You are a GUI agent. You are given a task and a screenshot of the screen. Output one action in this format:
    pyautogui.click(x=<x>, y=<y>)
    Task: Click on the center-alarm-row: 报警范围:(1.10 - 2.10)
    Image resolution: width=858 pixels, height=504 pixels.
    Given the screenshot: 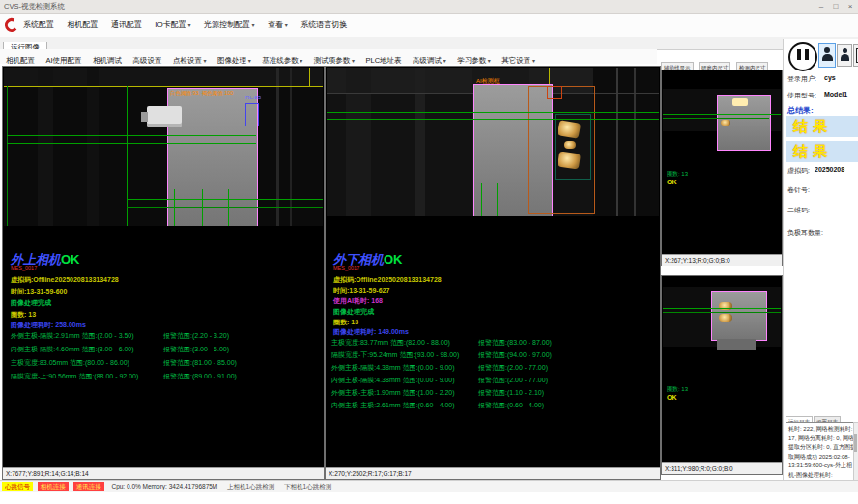 What is the action you would take?
    pyautogui.click(x=511, y=393)
    